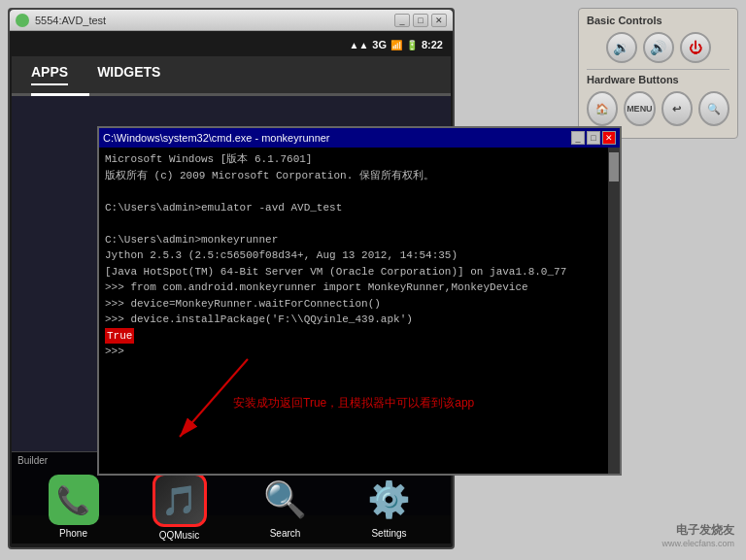 The image size is (746, 560). Describe the element at coordinates (359, 138) in the screenshot. I see `cmd-titlebar: C:\Windows\system32\cmd.exe - monkeyrunn…` at that location.